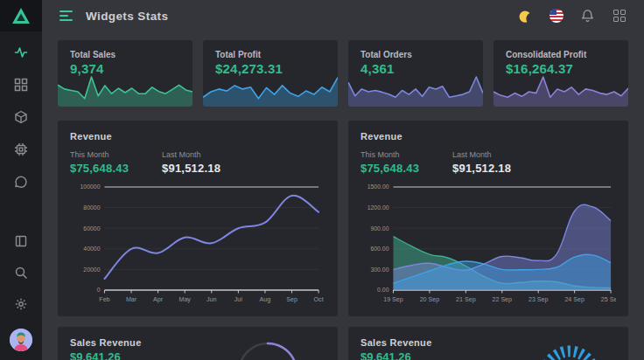  I want to click on stat-label: Total Profit, so click(270, 54).